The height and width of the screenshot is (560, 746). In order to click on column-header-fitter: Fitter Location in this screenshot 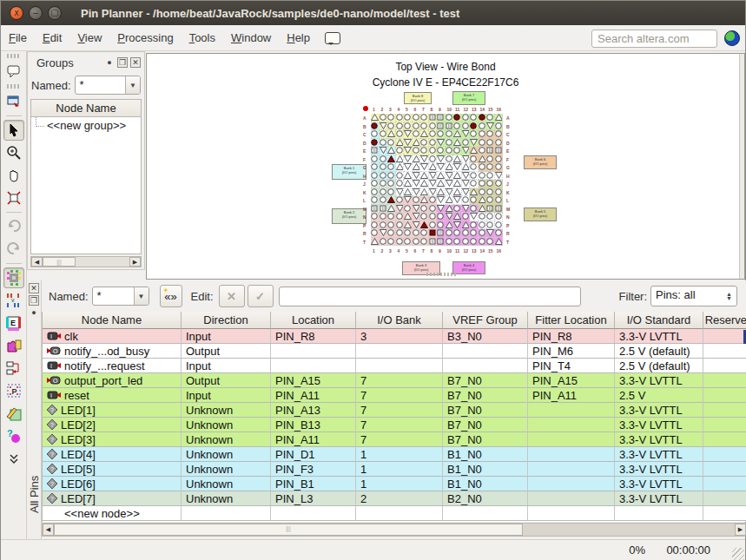, I will do `click(571, 320)`.